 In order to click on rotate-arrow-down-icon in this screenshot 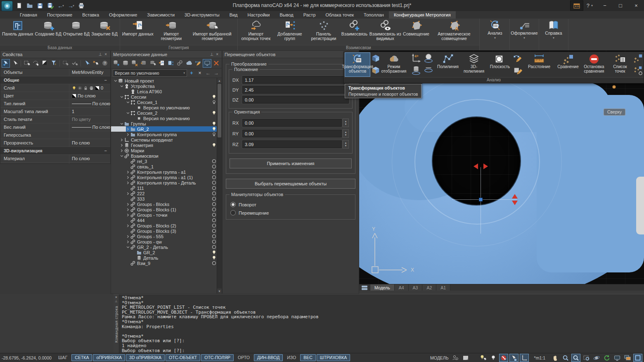, I will do `click(515, 203)`.